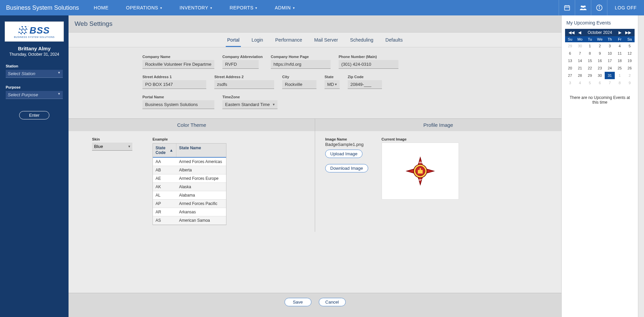 The image size is (644, 317). I want to click on table-row: AKAlaska, so click(189, 187).